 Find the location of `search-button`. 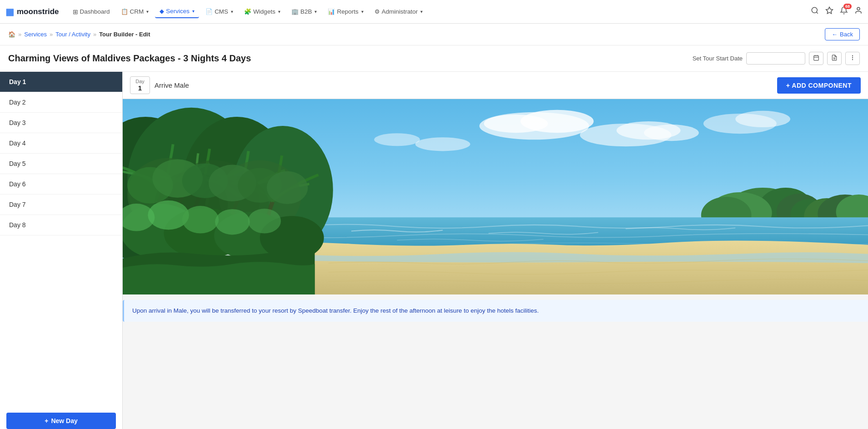

search-button is located at coordinates (815, 12).